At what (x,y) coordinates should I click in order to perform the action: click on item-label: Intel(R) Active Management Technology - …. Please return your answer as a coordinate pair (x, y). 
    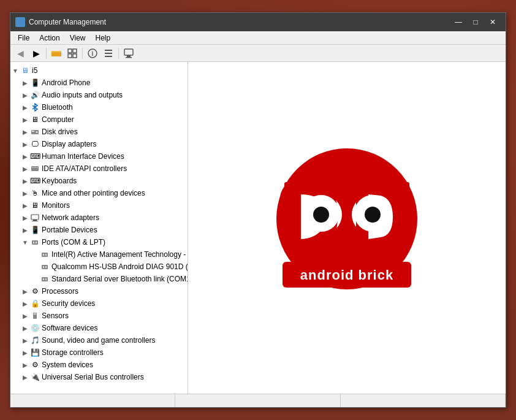
    Looking at the image, I should click on (120, 254).